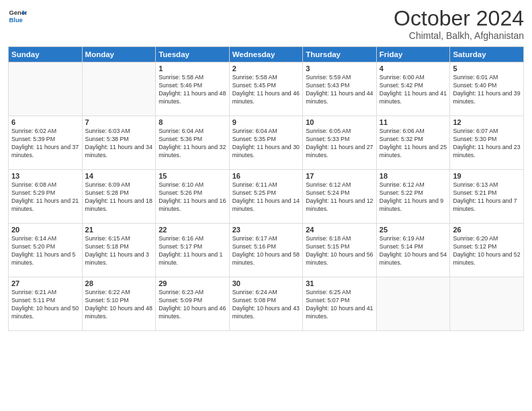 This screenshot has height=411, width=532. What do you see at coordinates (340, 143) in the screenshot?
I see `calendar-cell: 10Sunrise: 6:05 AM Sunset: 5:33 PM Dayli…` at bounding box center [340, 143].